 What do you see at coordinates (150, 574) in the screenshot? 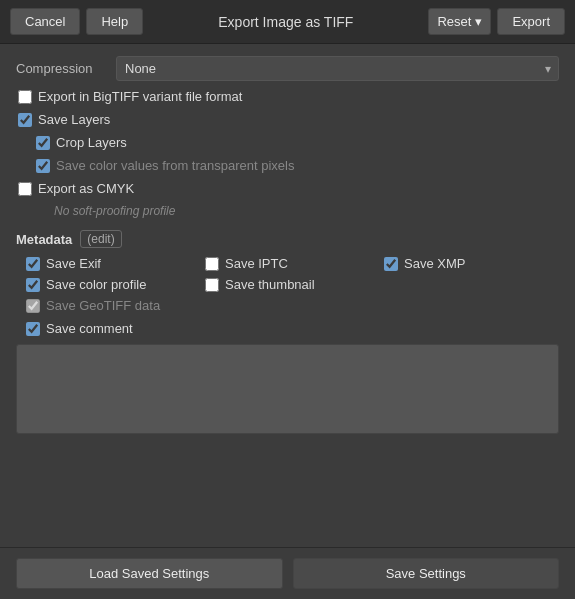
I see `load-settings-button: Load Saved Settings` at bounding box center [150, 574].